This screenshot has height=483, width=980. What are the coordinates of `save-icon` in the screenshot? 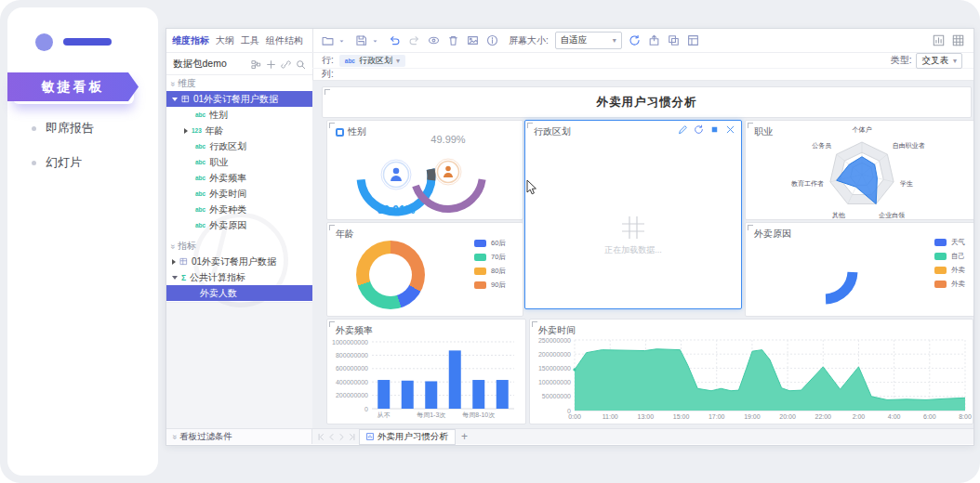 It's located at (361, 41).